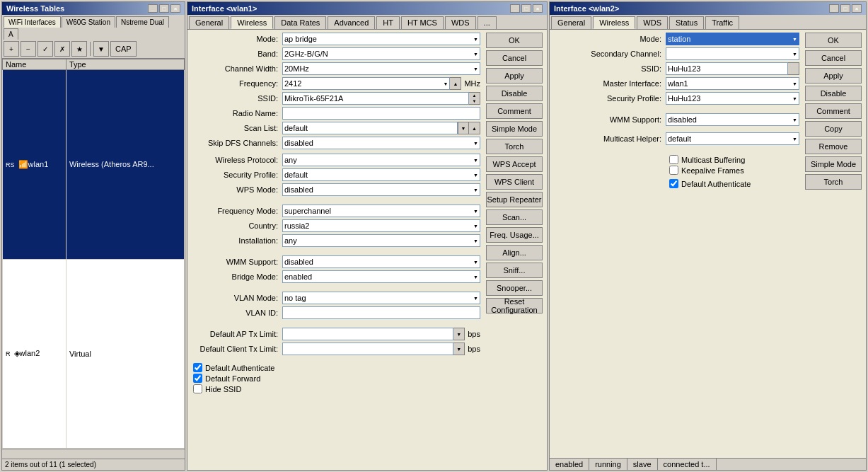 Image resolution: width=868 pixels, height=472 pixels. What do you see at coordinates (614, 23) in the screenshot?
I see `tab2-wireless: Wireless` at bounding box center [614, 23].